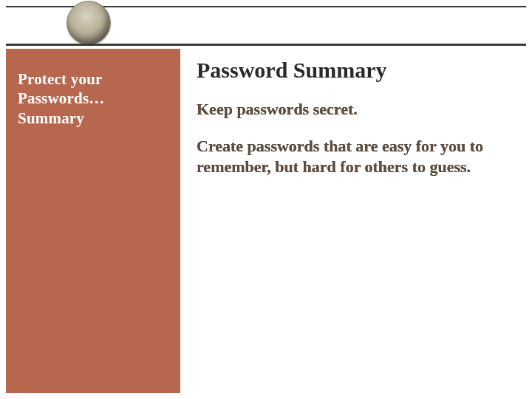  I want to click on header-band, so click(266, 23).